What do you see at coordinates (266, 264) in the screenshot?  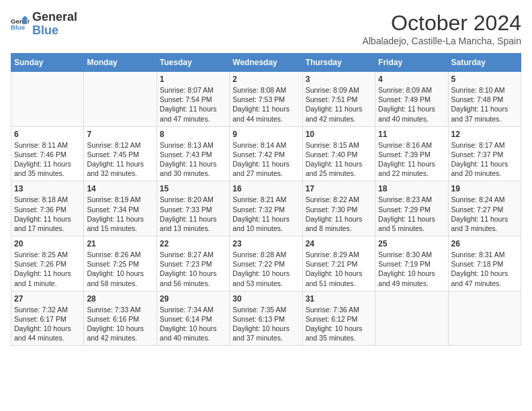 I see `calendar-week-row: 20Sunrise: 8:25 AM Sunset: 7:26 PM Dayli…` at bounding box center [266, 264].